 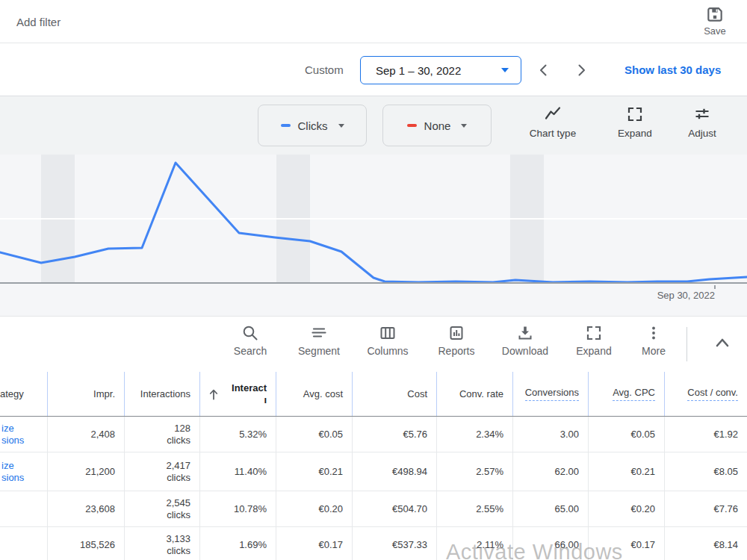 What do you see at coordinates (314, 472) in the screenshot?
I see `cell-avg_cost: €0.21` at bounding box center [314, 472].